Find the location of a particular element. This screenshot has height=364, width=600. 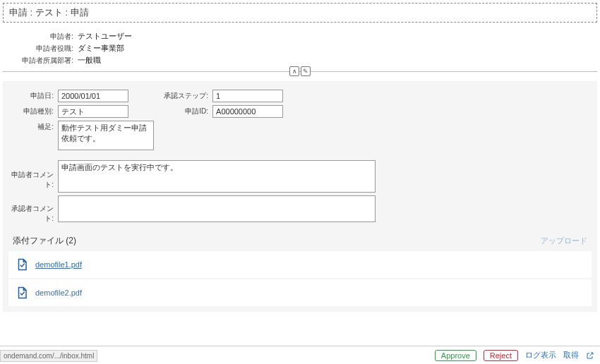

step-label: 承認ステップ: is located at coordinates (188, 96).